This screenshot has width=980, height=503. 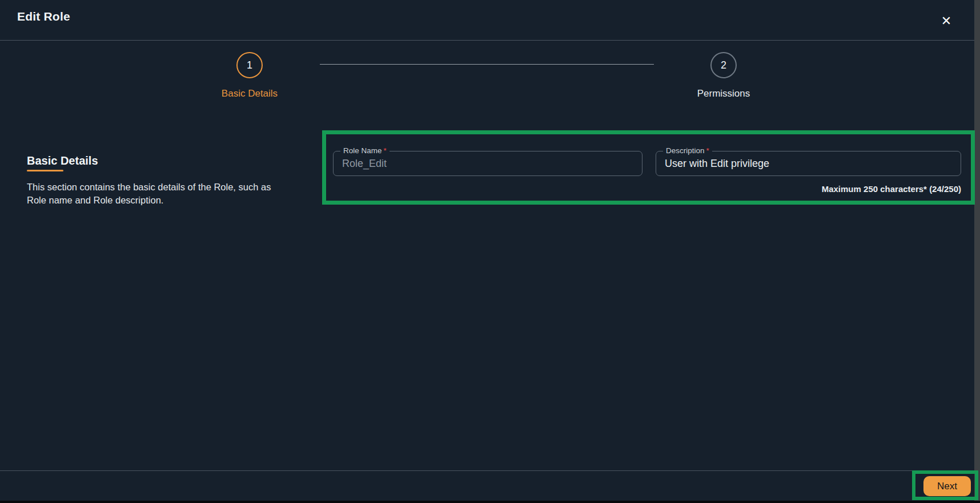 What do you see at coordinates (724, 94) in the screenshot?
I see `step-2-label: Permissions` at bounding box center [724, 94].